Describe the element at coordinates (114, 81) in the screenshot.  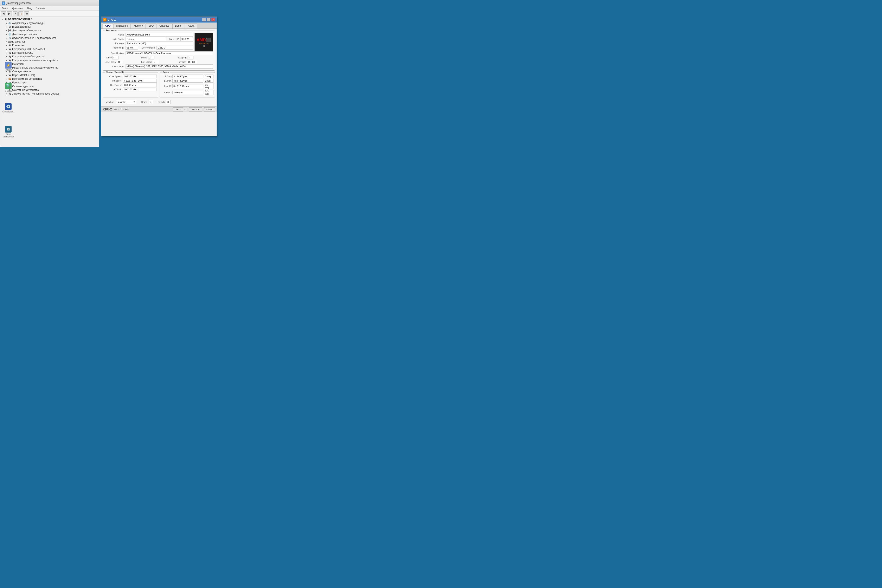
I see `multiplier-label: Multiplier` at that location.